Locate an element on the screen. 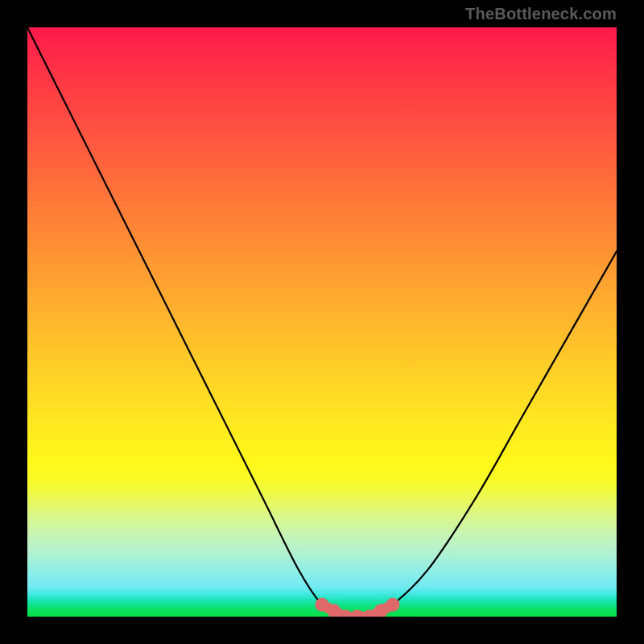 The height and width of the screenshot is (644, 644). bottom-highlight-dots is located at coordinates (357, 607).